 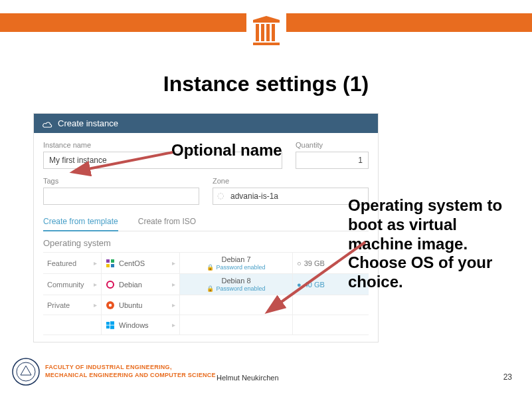 I want to click on slide-title: Instance settings (1), so click(x=266, y=84).